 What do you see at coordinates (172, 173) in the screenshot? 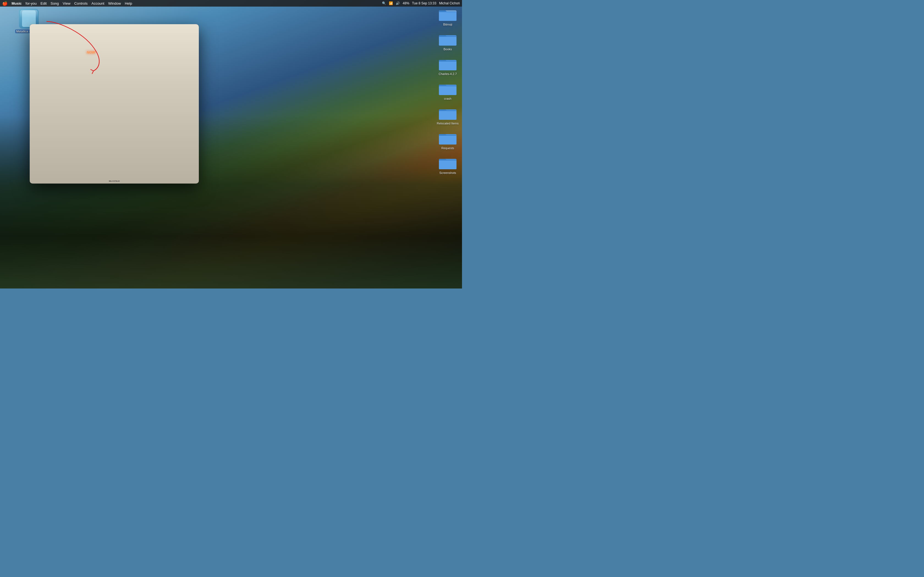
I see `album-art-mela: MELA KOTELUK` at bounding box center [172, 173].